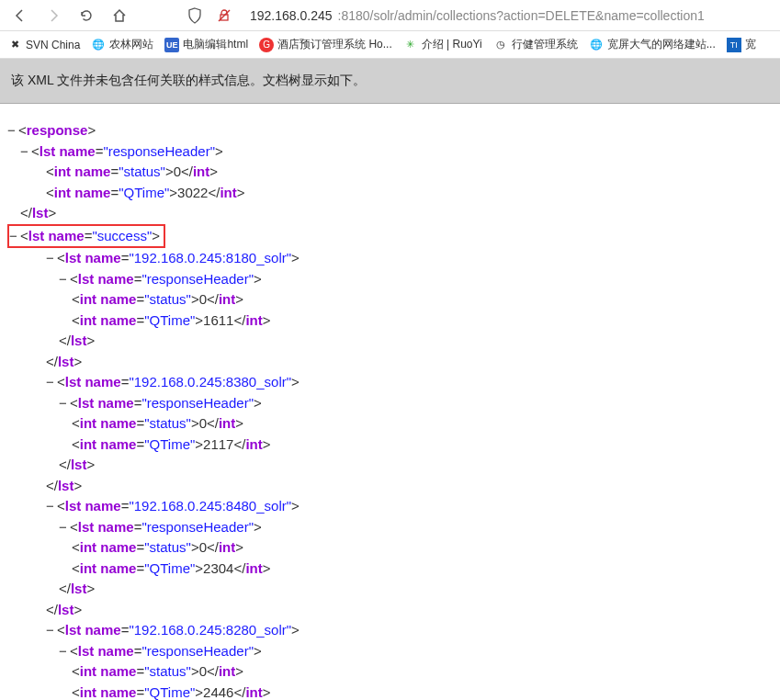 This screenshot has height=700, width=780. I want to click on xml-int-qtime: <int name="QTime">2304</int>, so click(390, 570).